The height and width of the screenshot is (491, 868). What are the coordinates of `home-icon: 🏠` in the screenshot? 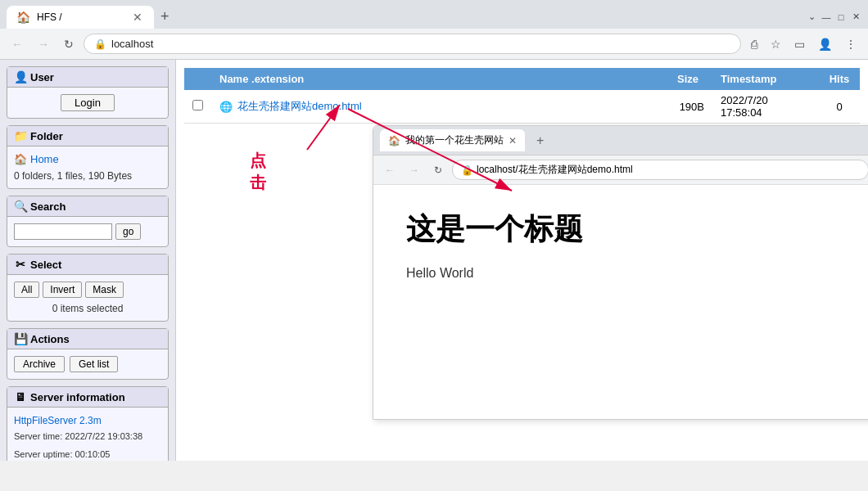 It's located at (20, 159).